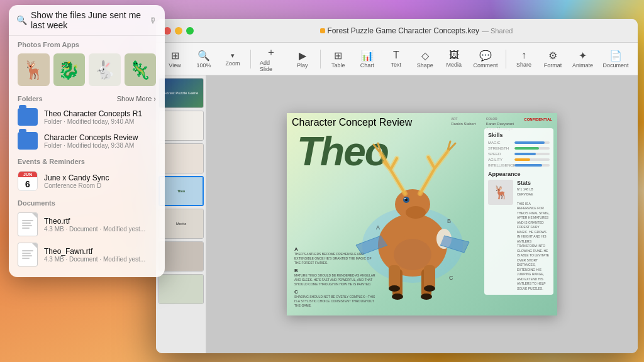 The height and width of the screenshot is (362, 644). Describe the element at coordinates (181, 191) in the screenshot. I see `slide-thumb-4-active: Theo` at that location.